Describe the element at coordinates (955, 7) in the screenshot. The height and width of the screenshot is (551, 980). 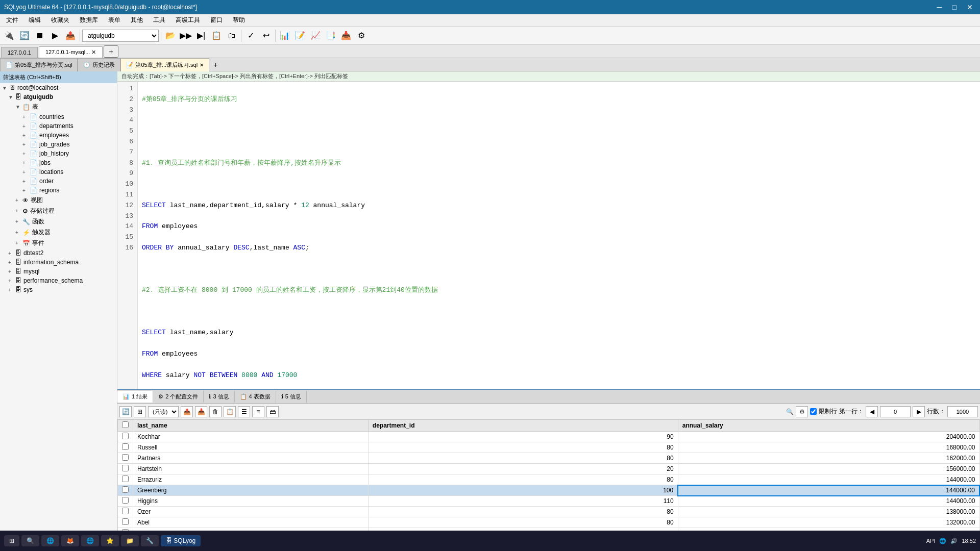
I see `window-controls: ─ □ ✕` at that location.